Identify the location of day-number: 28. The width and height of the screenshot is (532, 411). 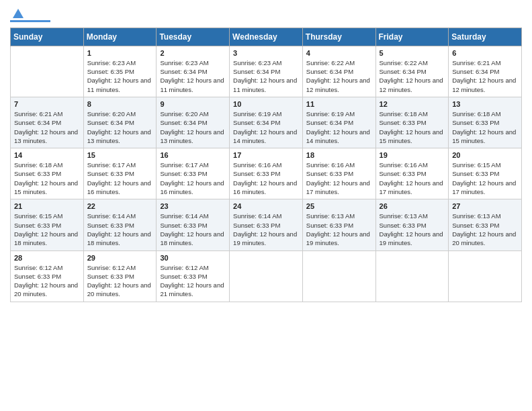
(47, 258).